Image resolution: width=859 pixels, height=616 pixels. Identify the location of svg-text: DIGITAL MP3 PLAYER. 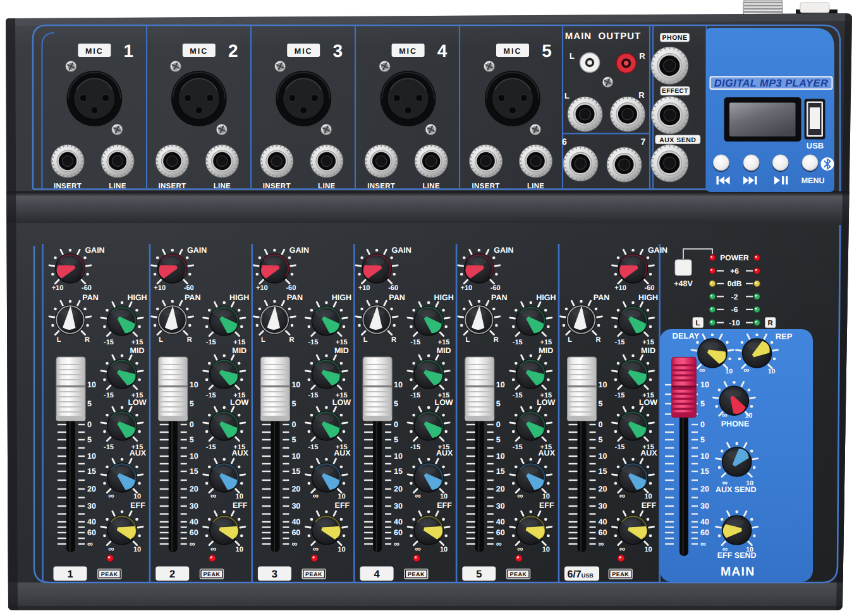
(771, 83).